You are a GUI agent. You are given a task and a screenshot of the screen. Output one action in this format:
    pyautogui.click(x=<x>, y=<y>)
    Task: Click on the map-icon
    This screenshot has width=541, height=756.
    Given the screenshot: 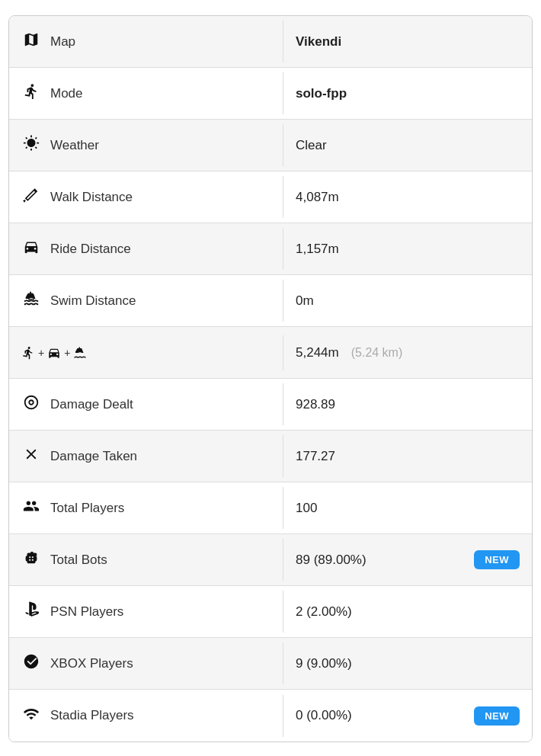 What is the action you would take?
    pyautogui.click(x=31, y=41)
    